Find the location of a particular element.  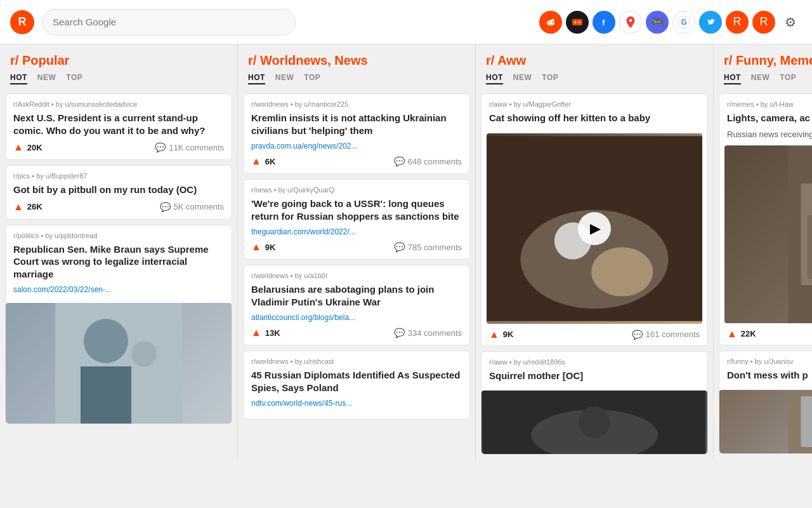

vote-count: 22K is located at coordinates (749, 334).